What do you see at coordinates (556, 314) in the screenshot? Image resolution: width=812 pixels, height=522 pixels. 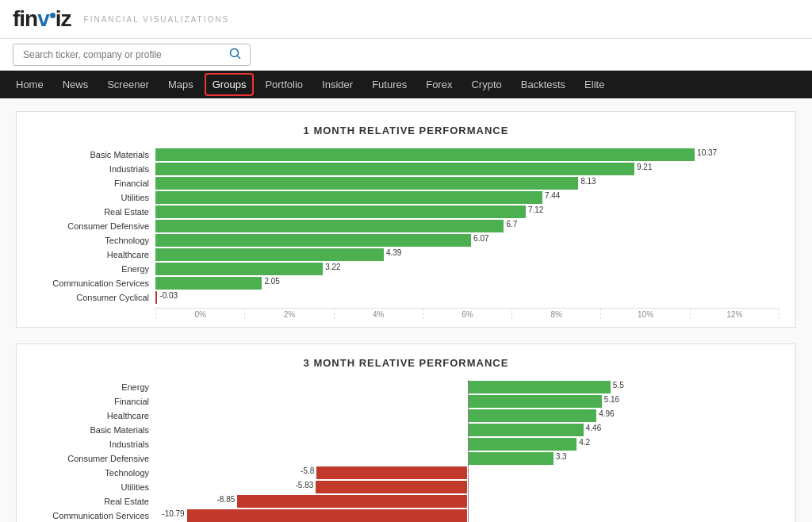 I see `x-tick: 8%` at bounding box center [556, 314].